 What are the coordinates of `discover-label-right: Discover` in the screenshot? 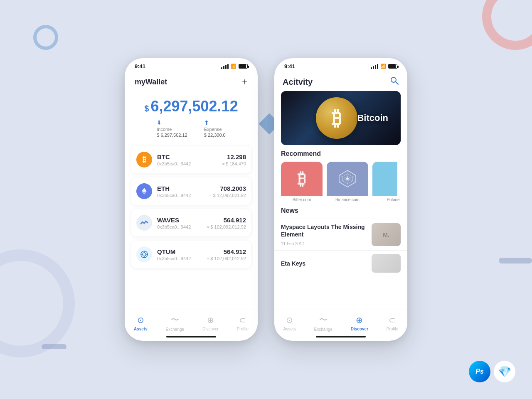 It's located at (360, 329).